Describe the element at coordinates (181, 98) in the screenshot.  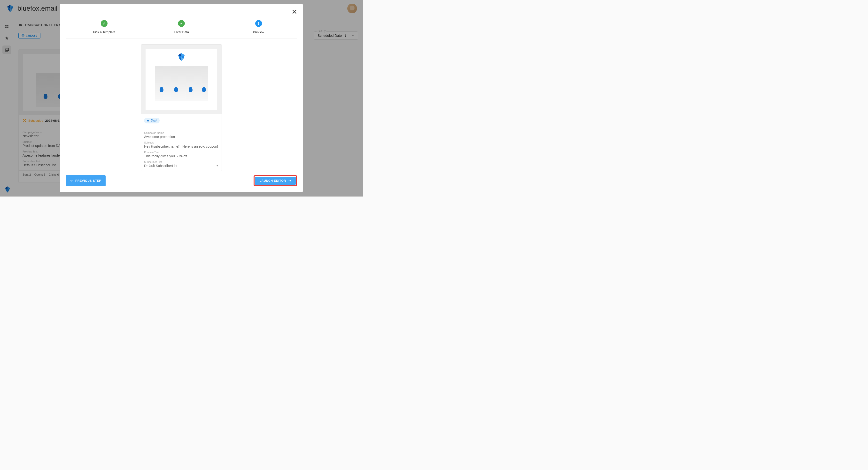
I see `wizard-modal: ✕ Pick a Template Enter Data 3 Preview` at that location.